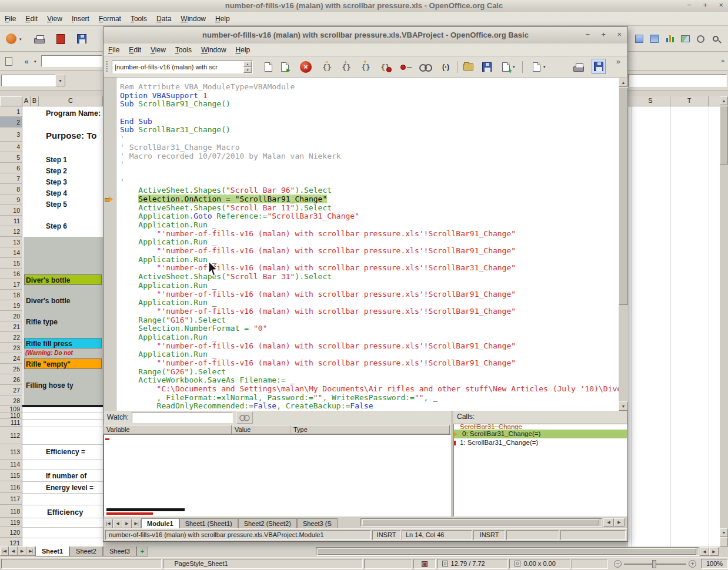 This screenshot has width=728, height=570. I want to click on code-line-33: "'number-of-fills-v16 (malan) with scrol…, so click(369, 363).